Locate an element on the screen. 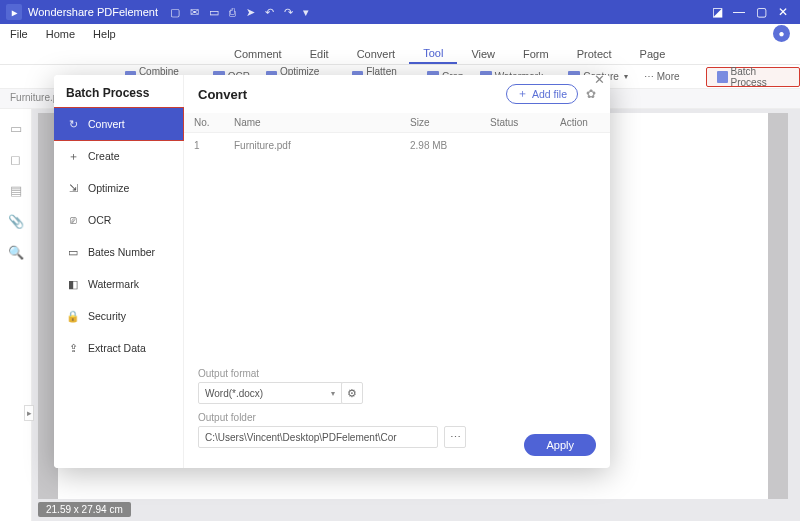 This screenshot has height=521, width=800. col-name: Name is located at coordinates (312, 123).